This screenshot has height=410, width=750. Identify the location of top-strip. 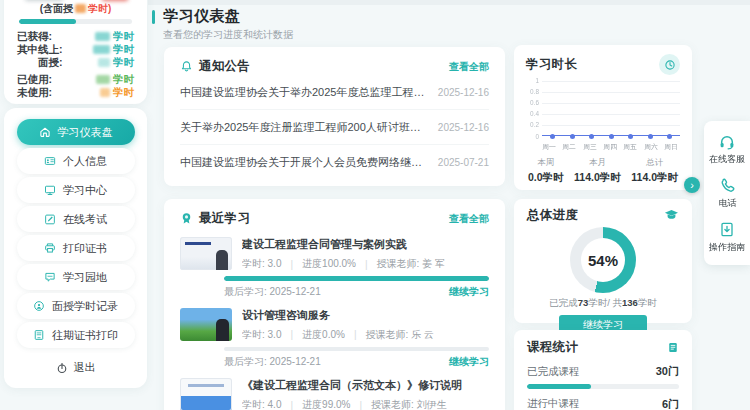
(449, 2).